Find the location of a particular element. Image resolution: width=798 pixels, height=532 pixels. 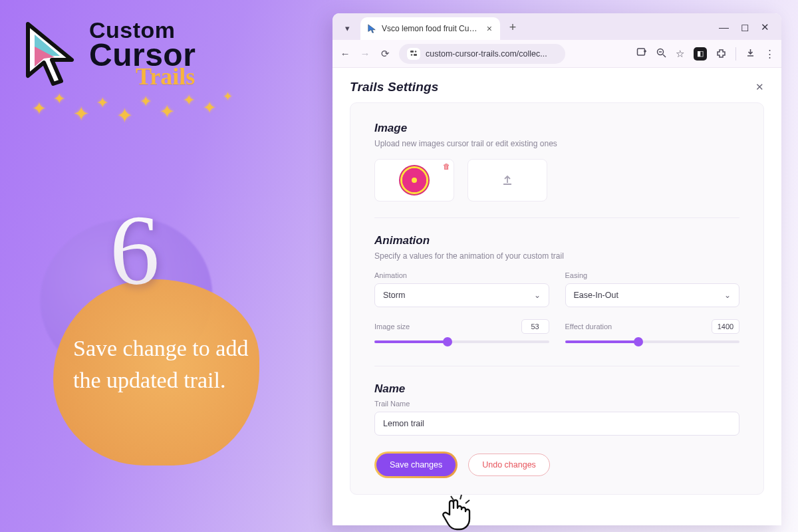

section-image: Image Upload new images cursor trail or … is located at coordinates (557, 162).